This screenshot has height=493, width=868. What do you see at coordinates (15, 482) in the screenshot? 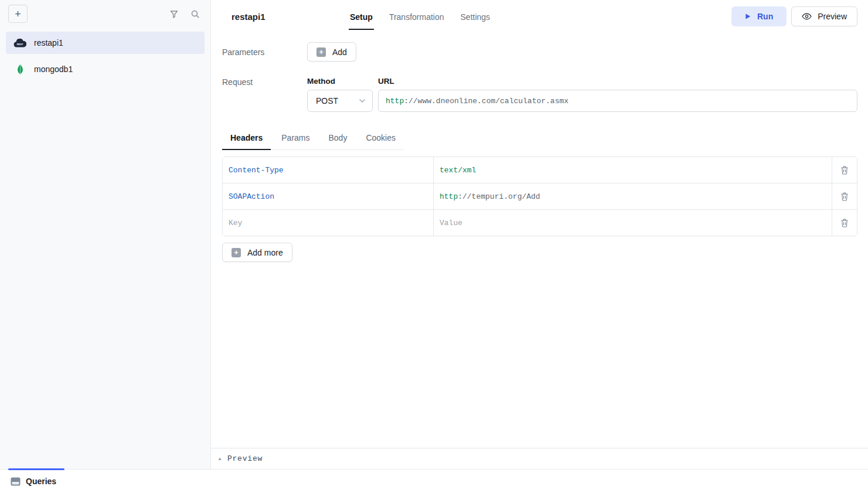
I see `queries-icon` at bounding box center [15, 482].